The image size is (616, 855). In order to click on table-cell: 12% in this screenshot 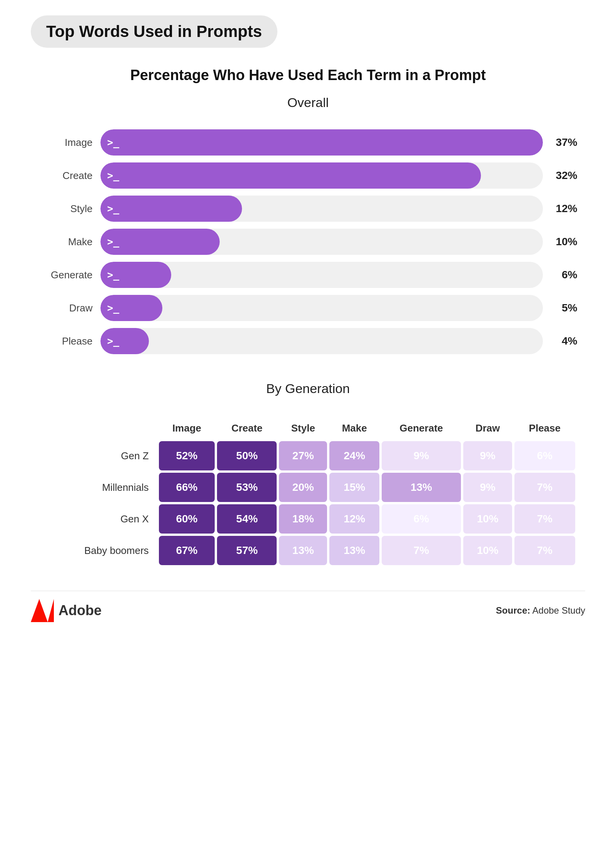, I will do `click(354, 519)`.